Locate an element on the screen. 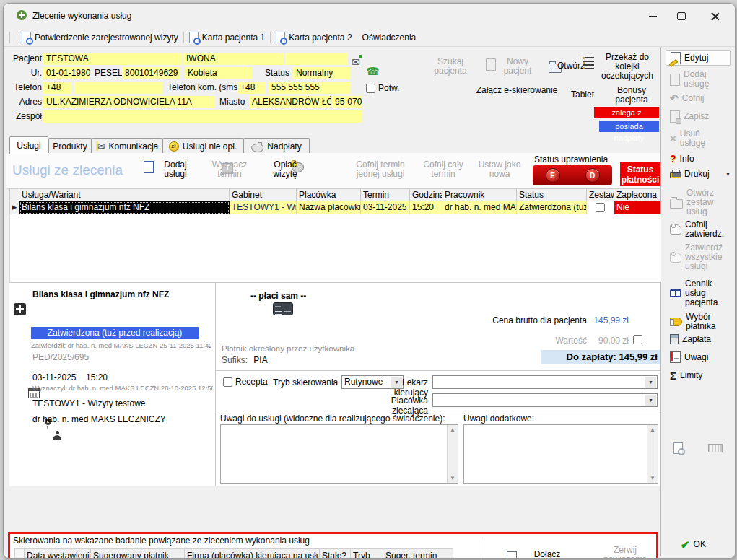 This screenshot has height=560, width=737. sidebar-item-zapisz: Zapisz is located at coordinates (689, 117).